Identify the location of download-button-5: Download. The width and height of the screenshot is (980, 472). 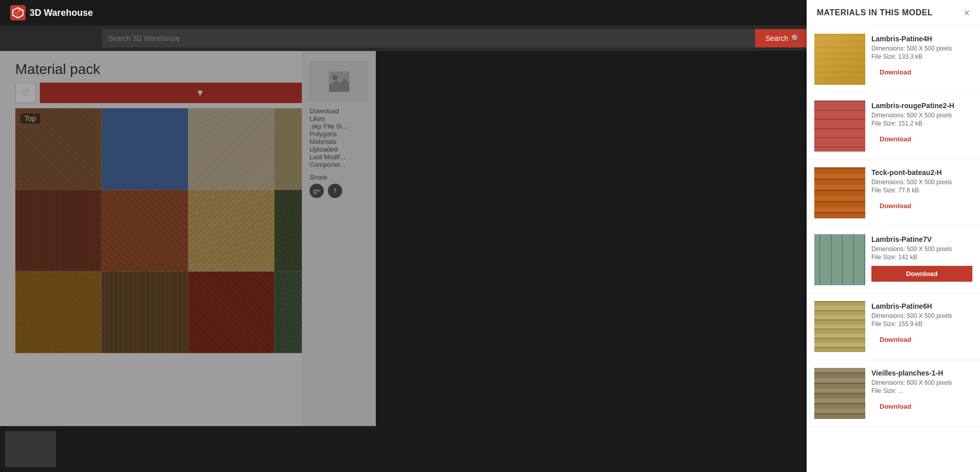
(895, 406).